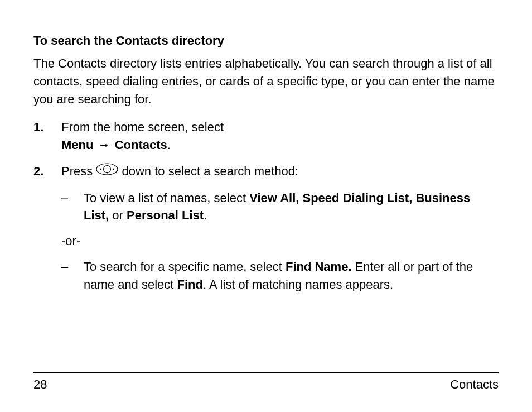 The height and width of the screenshot is (412, 532). What do you see at coordinates (79, 171) in the screenshot?
I see `step2-press: Press` at bounding box center [79, 171].